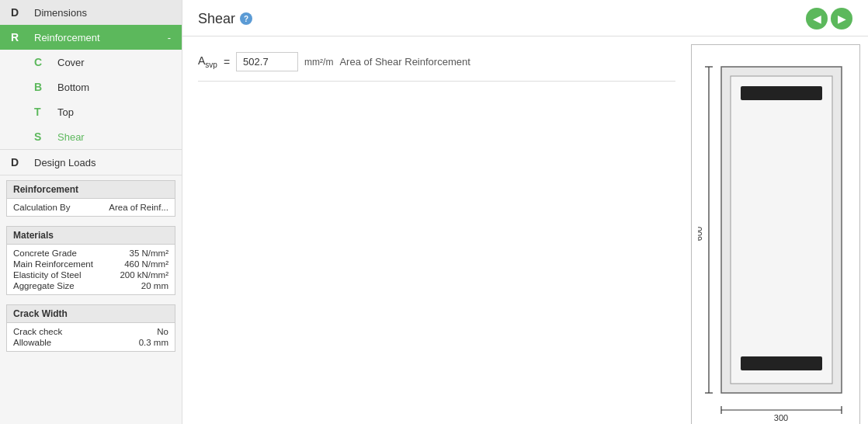 Image resolution: width=868 pixels, height=424 pixels. What do you see at coordinates (91, 261) in the screenshot?
I see `summary-materials-box: Materials Concrete Grade 35 N/mm² Main R…` at bounding box center [91, 261].